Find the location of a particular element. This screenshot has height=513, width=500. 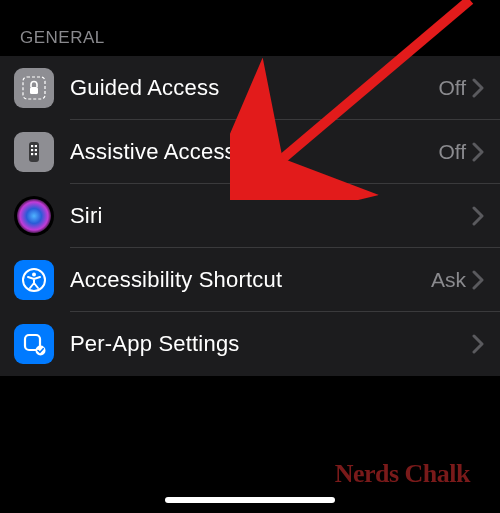

section-header-general: GENERAL is located at coordinates (250, 28).